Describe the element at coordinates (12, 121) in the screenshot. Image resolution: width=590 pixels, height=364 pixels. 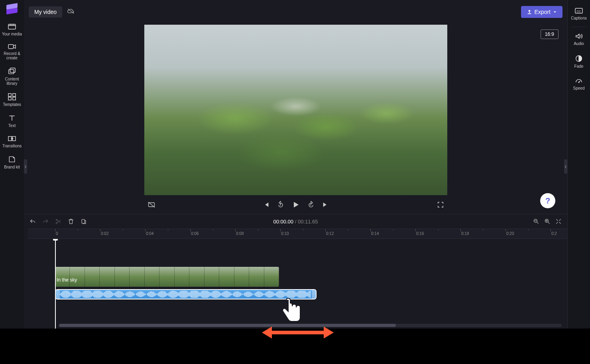
I see `sidebar-item-text: Text` at that location.